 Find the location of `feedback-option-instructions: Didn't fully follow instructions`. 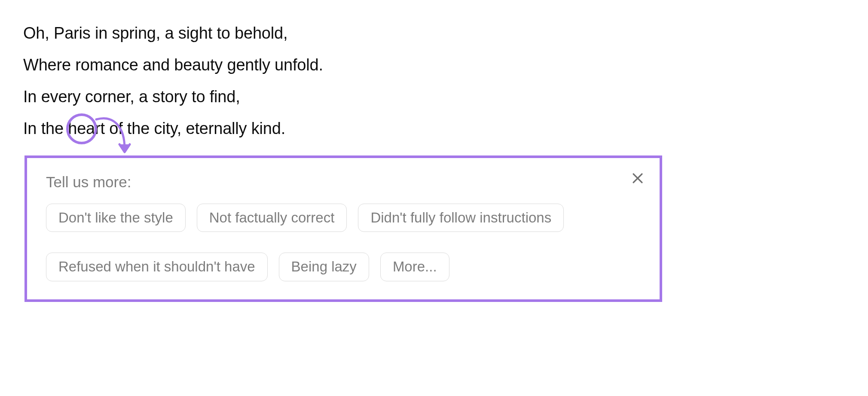

feedback-option-instructions: Didn't fully follow instructions is located at coordinates (461, 218).